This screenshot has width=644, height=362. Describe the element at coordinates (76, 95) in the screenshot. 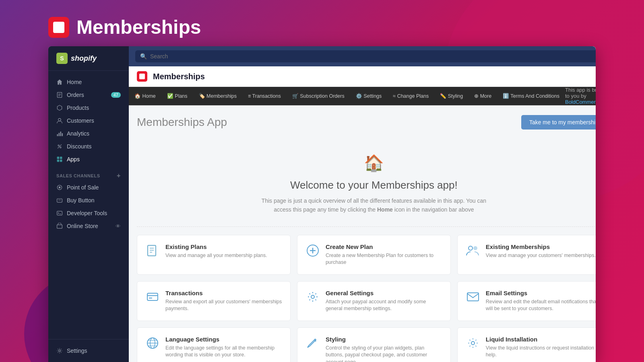

I see `nav-label-orders: Orders` at that location.